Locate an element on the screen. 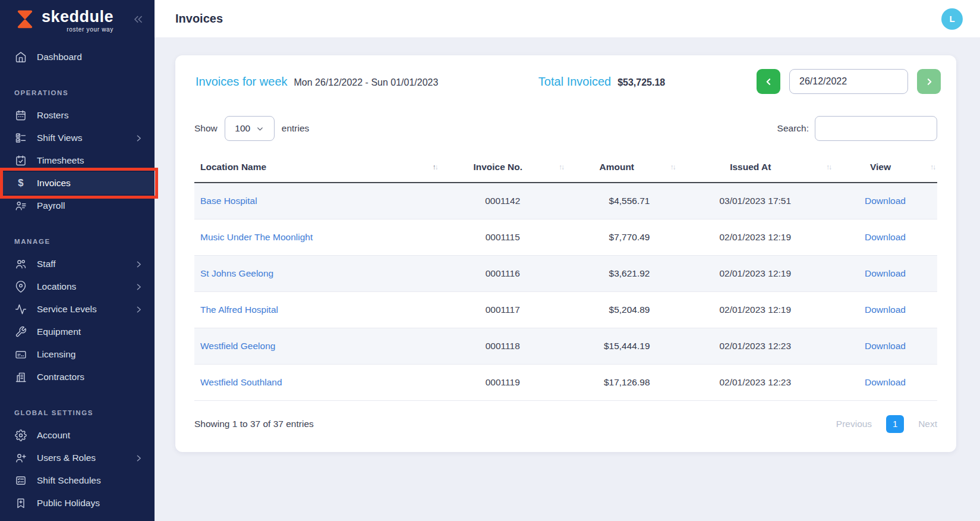 Image resolution: width=980 pixels, height=521 pixels. logo-row: skeddule roster your way is located at coordinates (77, 18).